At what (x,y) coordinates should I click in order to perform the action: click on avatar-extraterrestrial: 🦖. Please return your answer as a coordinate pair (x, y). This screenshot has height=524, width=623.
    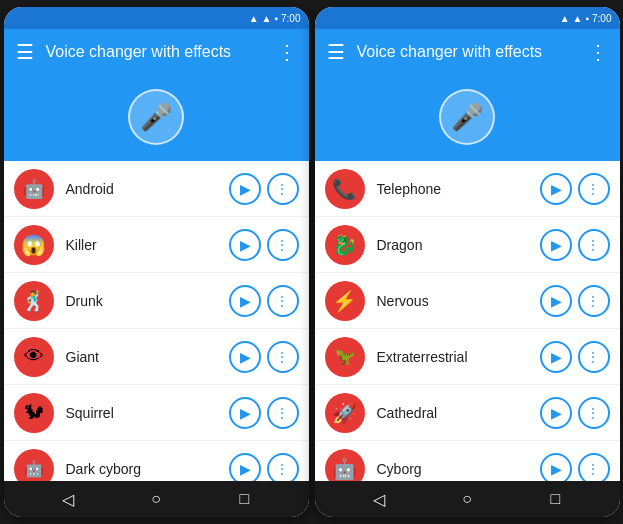
    Looking at the image, I should click on (345, 357).